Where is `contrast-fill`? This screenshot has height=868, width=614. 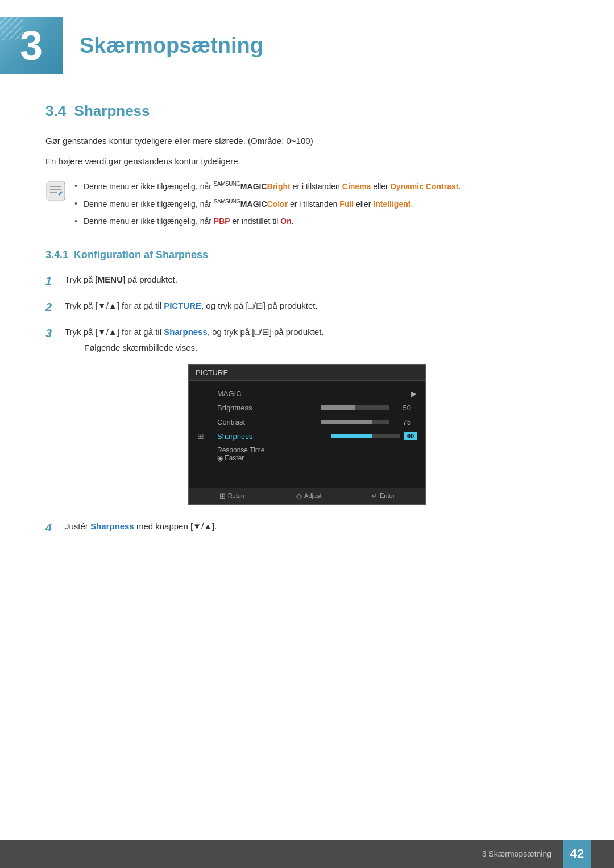 contrast-fill is located at coordinates (347, 422).